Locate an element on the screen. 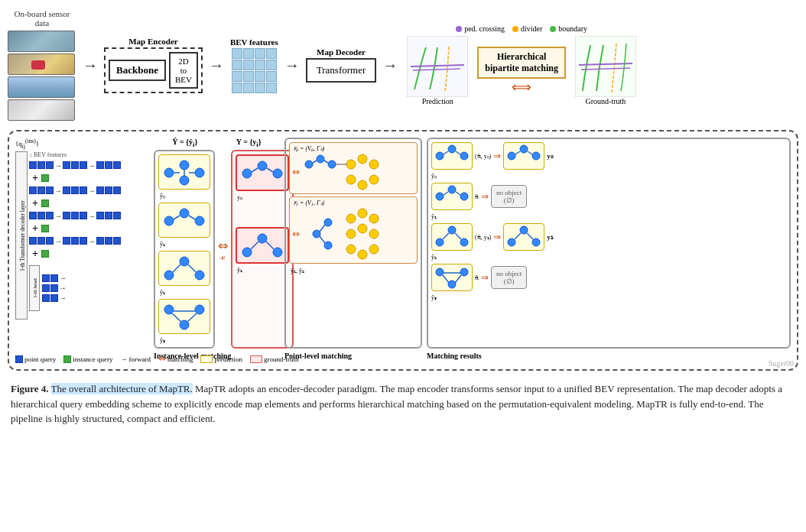  v0-label: 𝒱₀ = (V₀, Γ₀) is located at coordinates (353, 149).